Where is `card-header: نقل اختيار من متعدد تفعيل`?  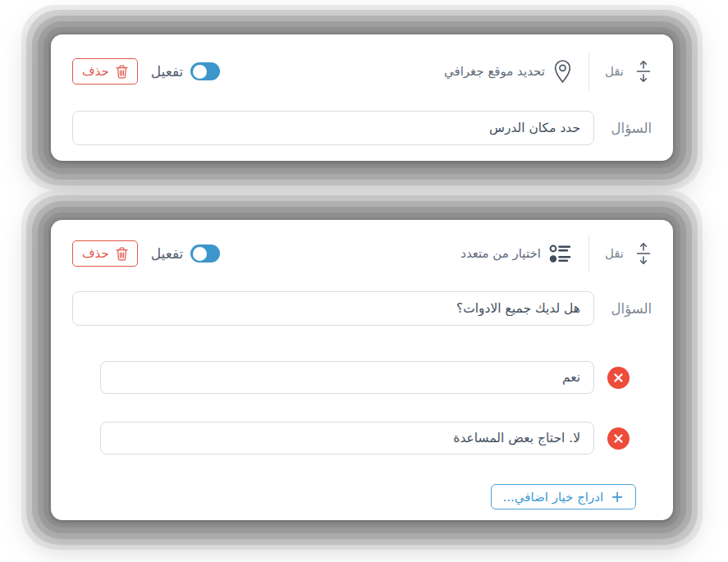 card-header: نقل اختيار من متعدد تفعيل is located at coordinates (362, 254).